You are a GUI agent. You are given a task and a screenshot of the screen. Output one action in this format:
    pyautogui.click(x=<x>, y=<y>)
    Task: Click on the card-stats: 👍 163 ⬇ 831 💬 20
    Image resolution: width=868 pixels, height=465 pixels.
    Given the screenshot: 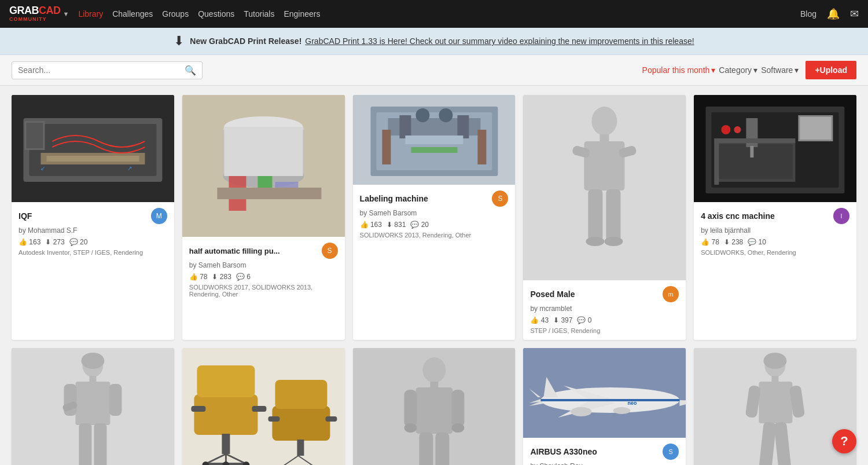 What is the action you would take?
    pyautogui.click(x=434, y=225)
    